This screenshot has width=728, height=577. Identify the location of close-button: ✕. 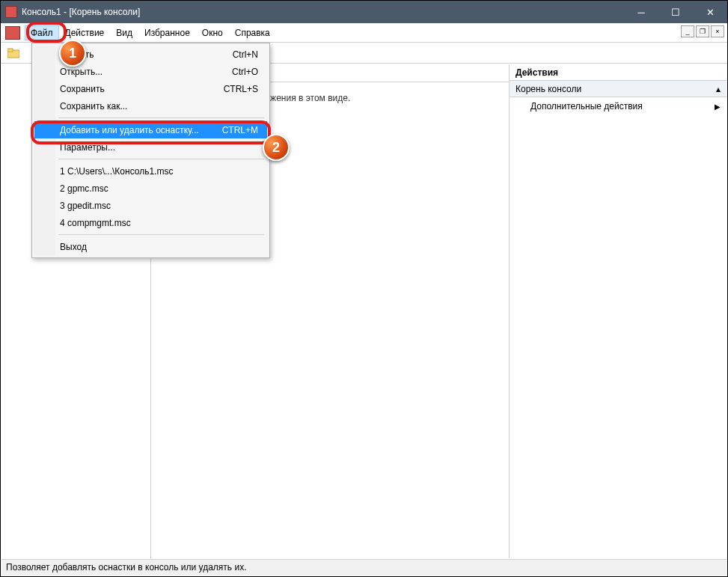
(710, 12).